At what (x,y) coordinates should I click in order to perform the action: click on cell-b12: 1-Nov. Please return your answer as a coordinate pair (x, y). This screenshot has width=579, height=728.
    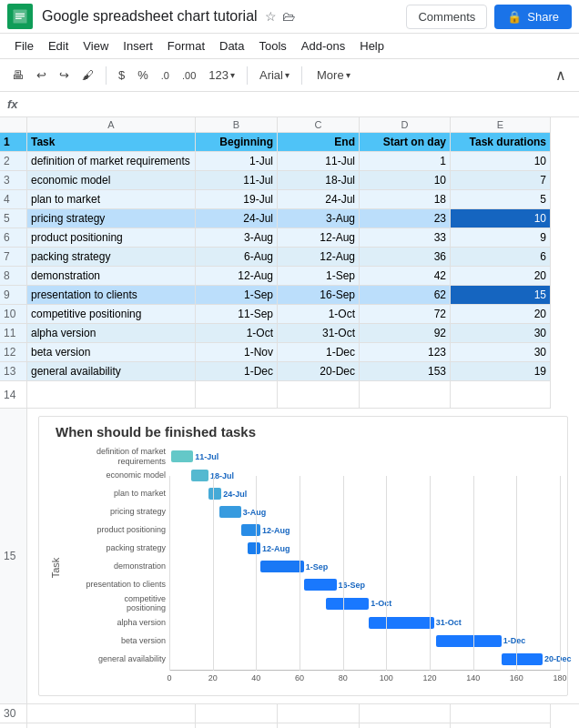
    Looking at the image, I should click on (237, 353).